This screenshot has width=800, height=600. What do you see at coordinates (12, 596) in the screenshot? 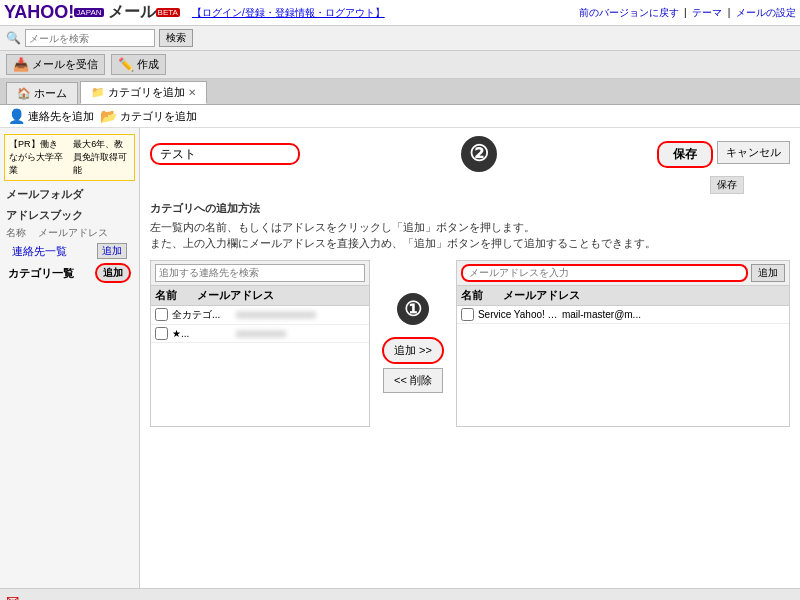
I see `footer-envelope-icon: ✉` at bounding box center [12, 596].